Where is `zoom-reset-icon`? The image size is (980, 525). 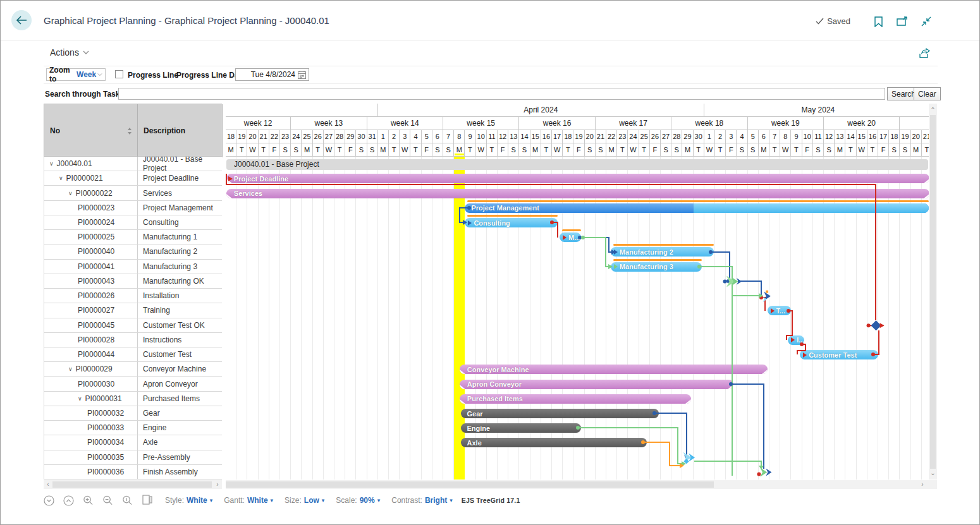
zoom-reset-icon is located at coordinates (128, 500).